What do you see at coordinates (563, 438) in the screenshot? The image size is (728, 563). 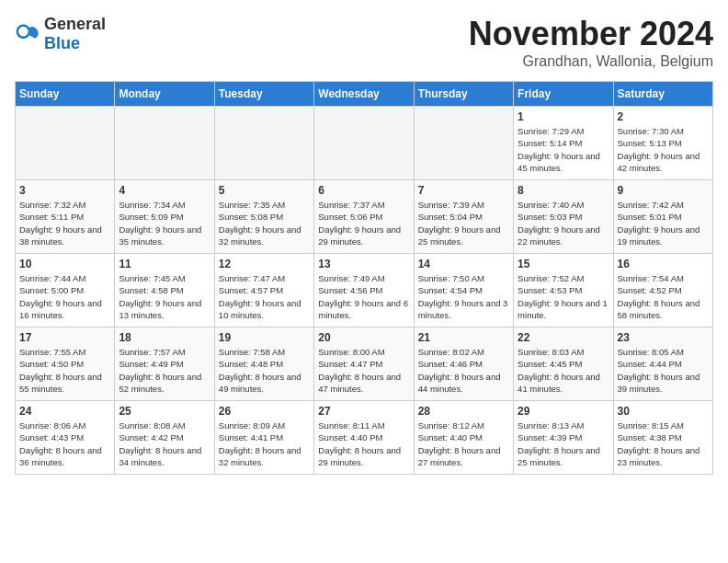 I see `calendar-cell: 29Sunrise: 8:13 AM Sunset: 4:39 PM Dayli…` at bounding box center [563, 438].